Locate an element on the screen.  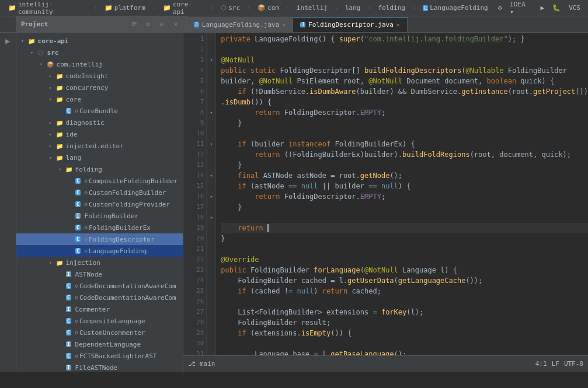
idea-label: IDEA ▾ is located at coordinates (521, 8).